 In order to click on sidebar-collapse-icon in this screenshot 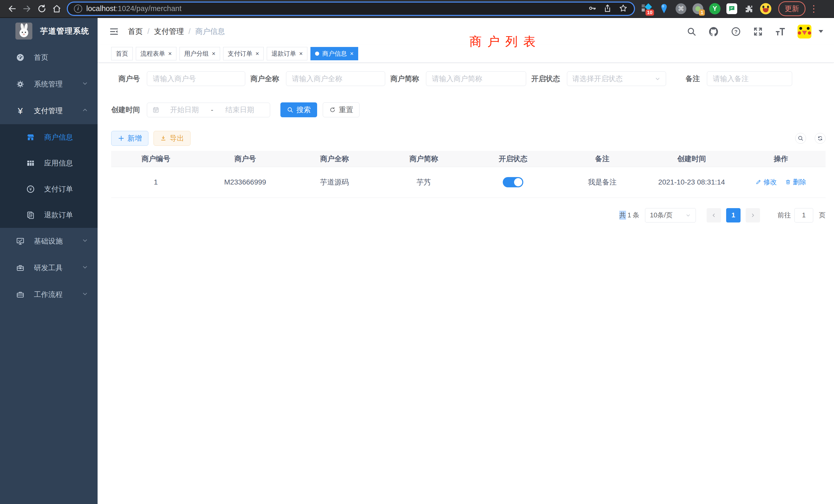, I will do `click(114, 32)`.